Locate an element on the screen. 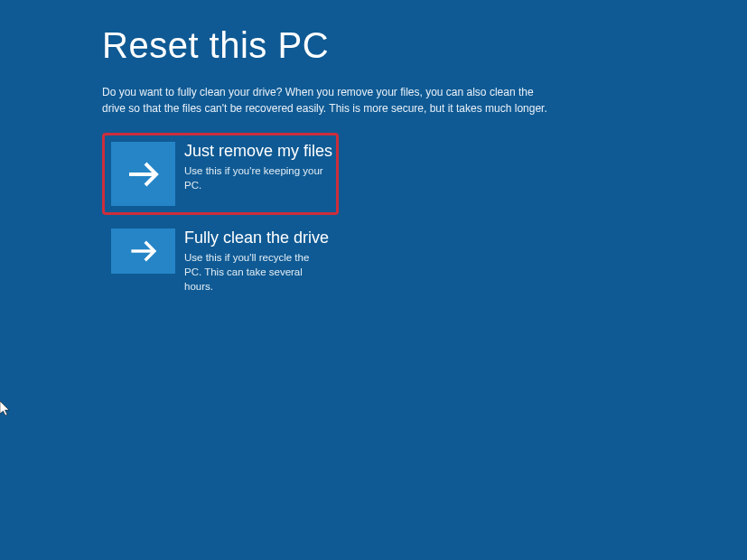 This screenshot has height=560, width=747. option-description: Use this if you'll recycle the PC. This … is located at coordinates (257, 272).